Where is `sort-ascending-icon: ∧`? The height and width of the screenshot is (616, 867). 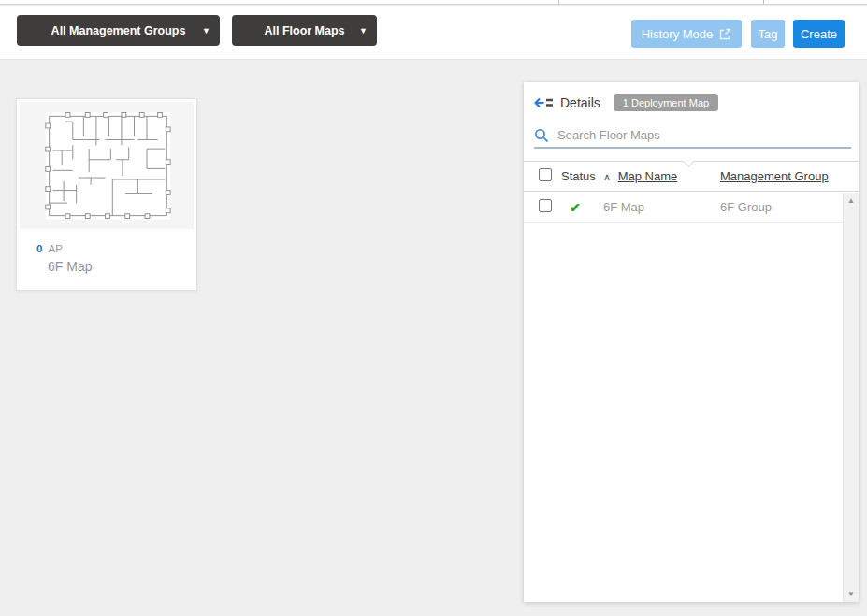 sort-ascending-icon: ∧ is located at coordinates (607, 177).